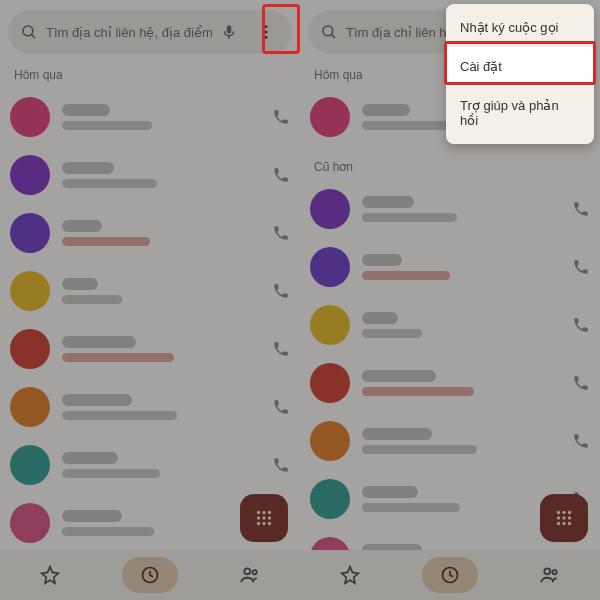  Describe the element at coordinates (520, 28) in the screenshot. I see `menu-call-log: Nhật ký cuộc gọi` at that location.